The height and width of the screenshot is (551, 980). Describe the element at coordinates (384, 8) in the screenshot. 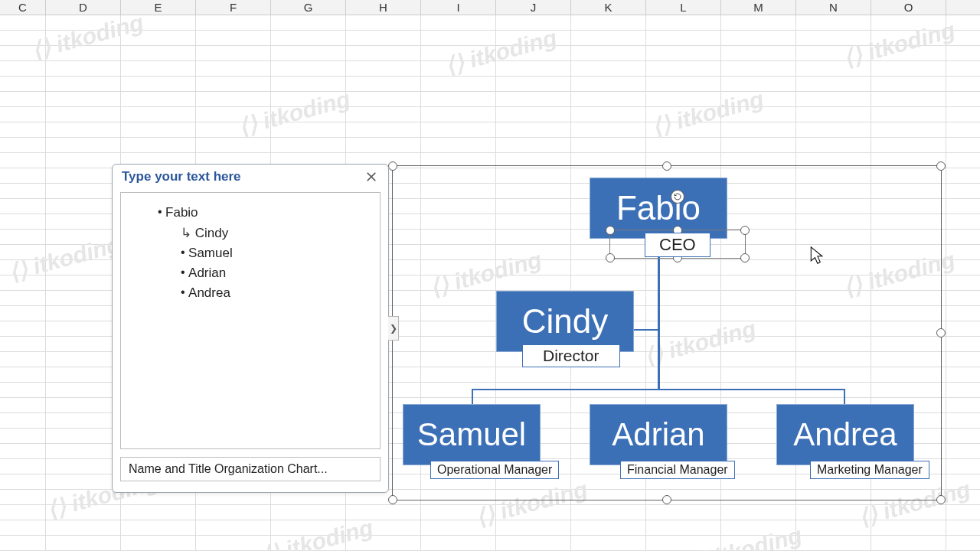

I see `column-header-H: H` at that location.